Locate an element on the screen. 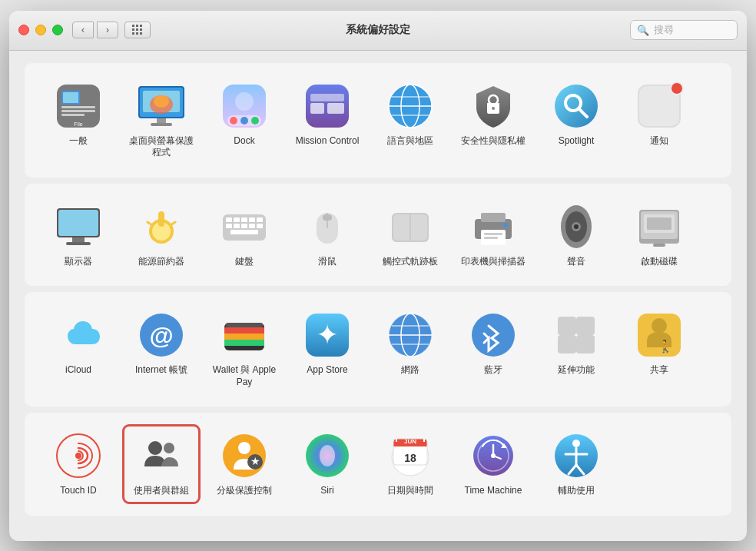 Image resolution: width=756 pixels, height=551 pixels. sharing-label: 共享 is located at coordinates (659, 370).